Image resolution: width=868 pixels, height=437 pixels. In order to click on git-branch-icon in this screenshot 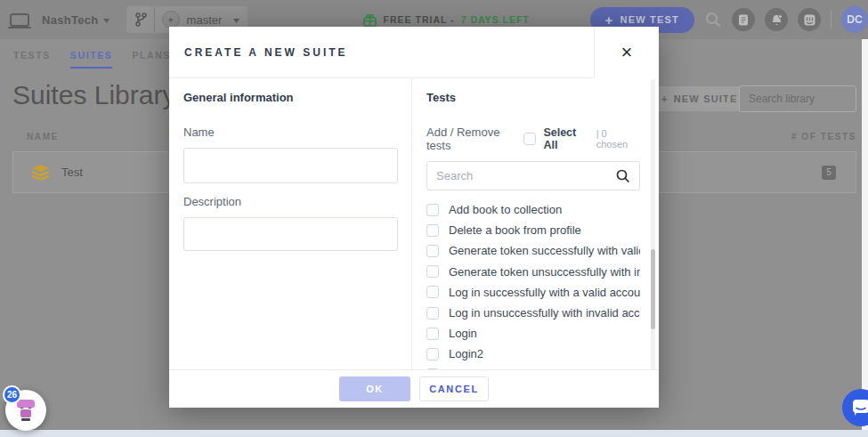, I will do `click(141, 20)`.